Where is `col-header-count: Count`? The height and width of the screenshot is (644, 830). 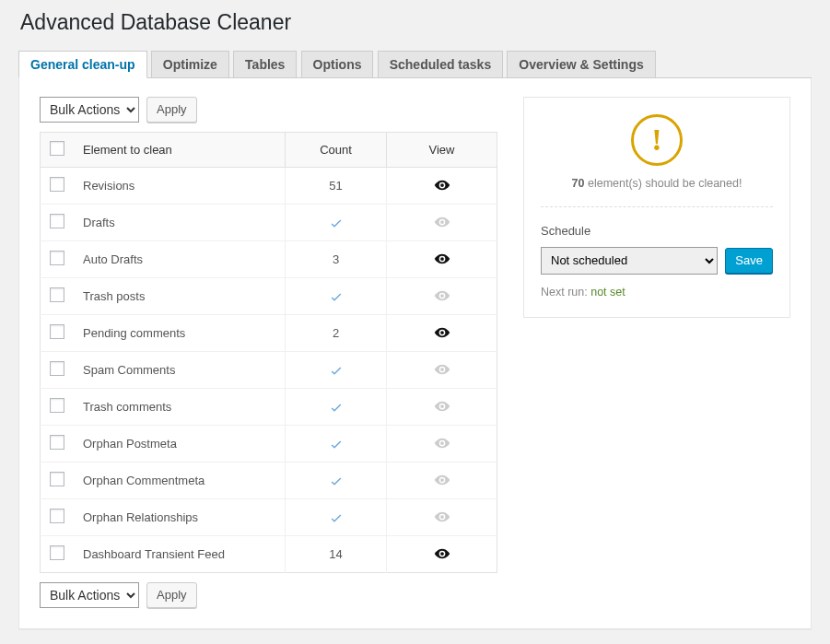 col-header-count: Count is located at coordinates (336, 149).